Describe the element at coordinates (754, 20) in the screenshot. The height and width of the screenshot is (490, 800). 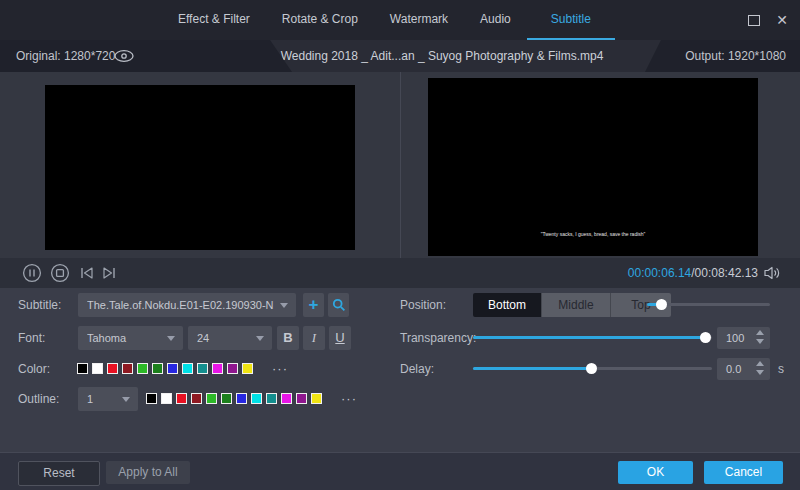
I see `maximize-icon` at that location.